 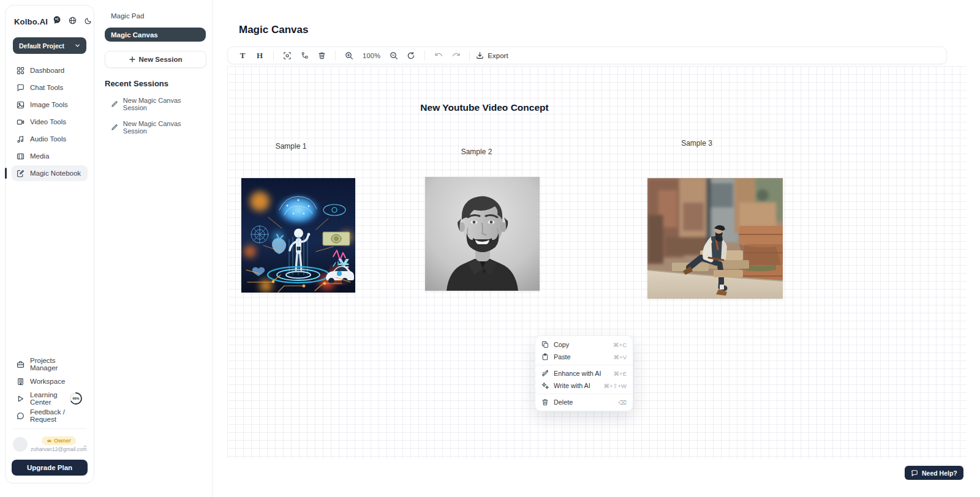 I want to click on context-menu-item-enhance-with-ai: Enhance with AI ⌘+E, so click(x=584, y=373).